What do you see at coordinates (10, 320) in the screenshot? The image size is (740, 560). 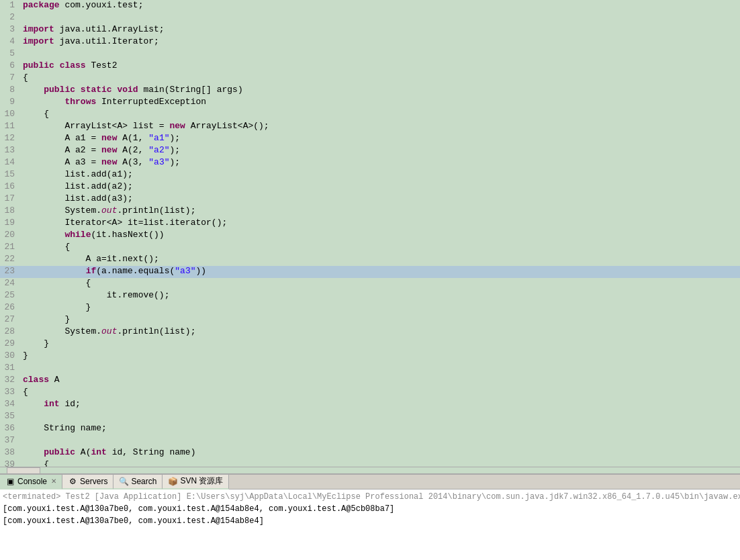 I see `line-number: 27` at bounding box center [10, 320].